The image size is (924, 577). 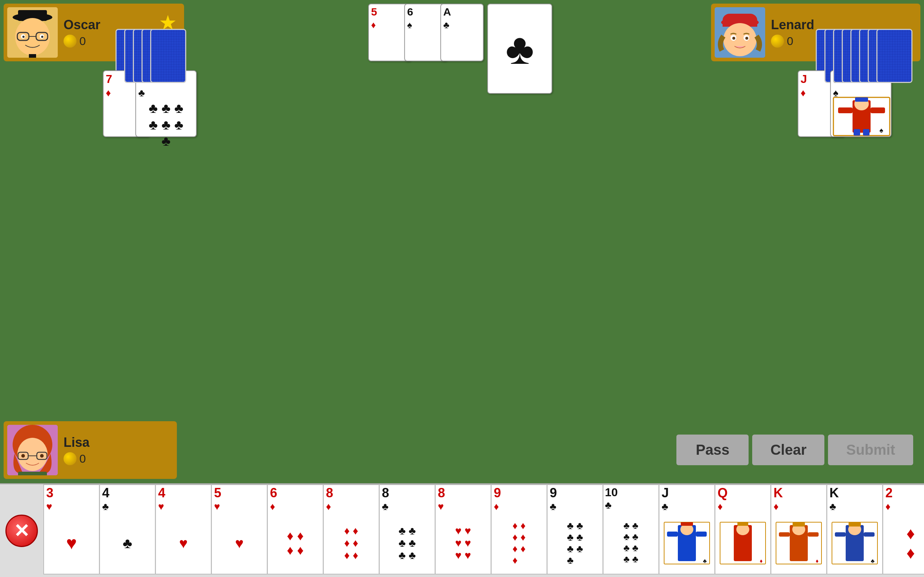 What do you see at coordinates (855, 529) in the screenshot?
I see `hand-card-kc: K ♣ ♣` at bounding box center [855, 529].